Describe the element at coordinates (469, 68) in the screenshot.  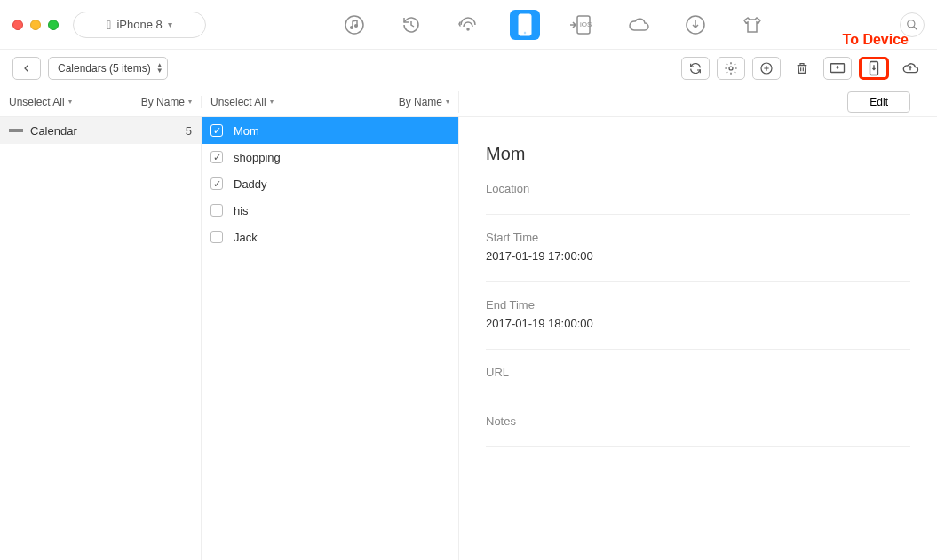
I see `action-toolbar: Calendars (5 items) ▲▼` at that location.